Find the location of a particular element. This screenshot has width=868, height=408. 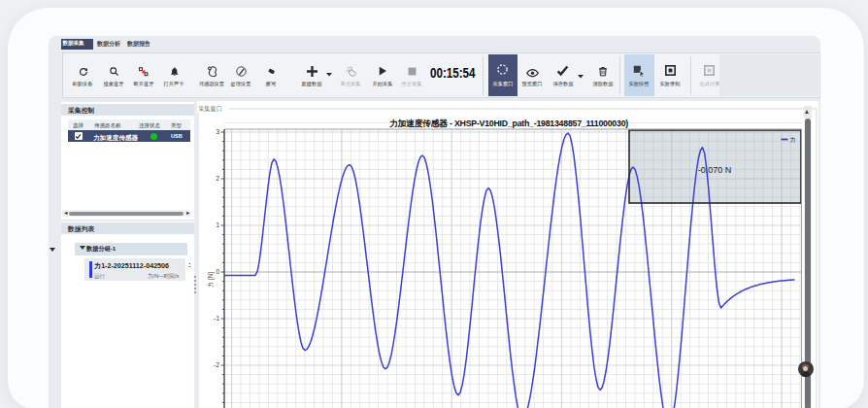

svg-text: 0 is located at coordinates (217, 272).